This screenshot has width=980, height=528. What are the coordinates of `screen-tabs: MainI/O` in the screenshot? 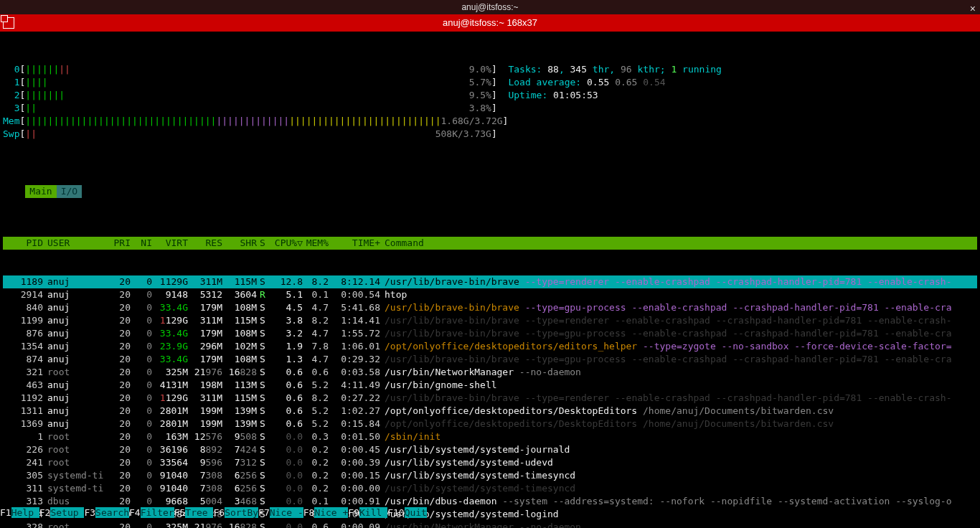 It's located at (490, 192).